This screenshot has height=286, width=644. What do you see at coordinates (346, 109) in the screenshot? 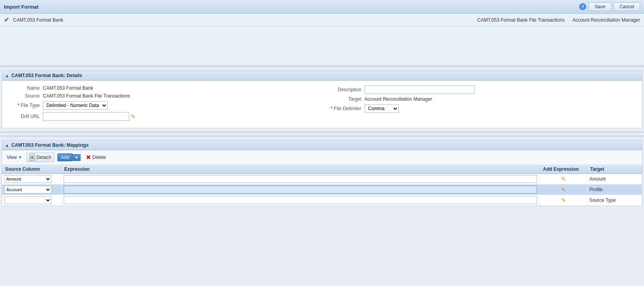
I see `filedelimiter-label: File Delimiter` at bounding box center [346, 109].